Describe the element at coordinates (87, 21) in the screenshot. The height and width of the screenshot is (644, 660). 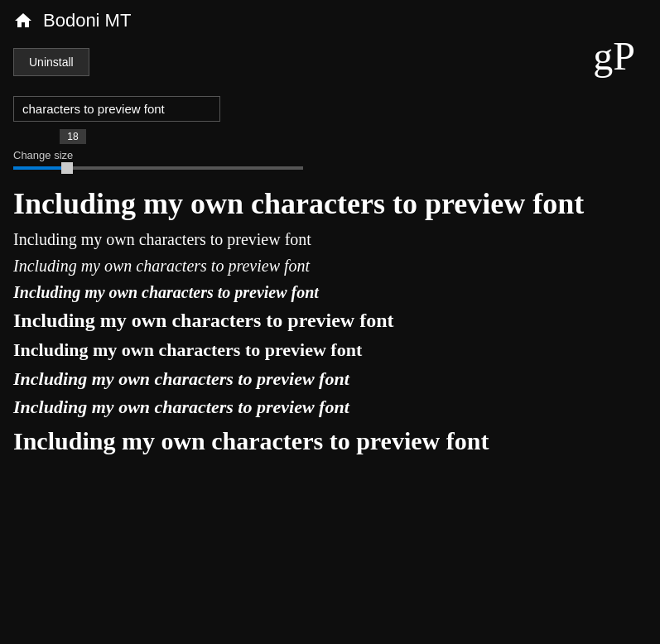
I see `page-title: Bodoni MT` at that location.